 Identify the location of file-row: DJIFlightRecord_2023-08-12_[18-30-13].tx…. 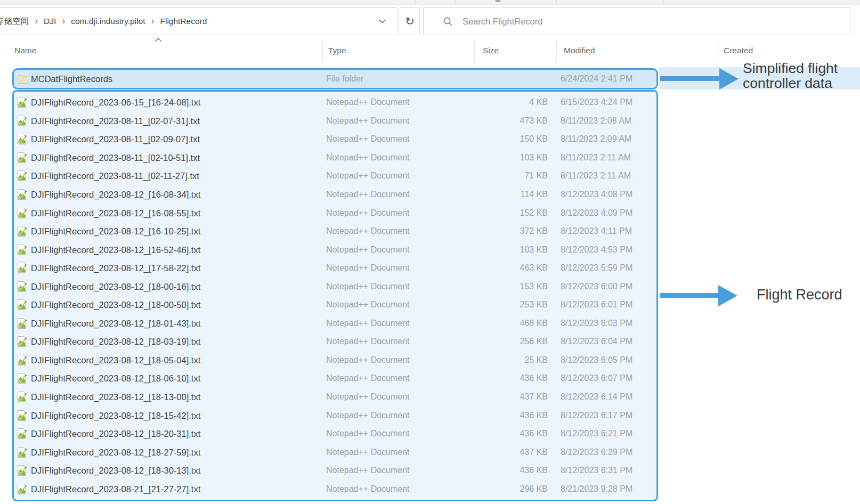
(335, 471).